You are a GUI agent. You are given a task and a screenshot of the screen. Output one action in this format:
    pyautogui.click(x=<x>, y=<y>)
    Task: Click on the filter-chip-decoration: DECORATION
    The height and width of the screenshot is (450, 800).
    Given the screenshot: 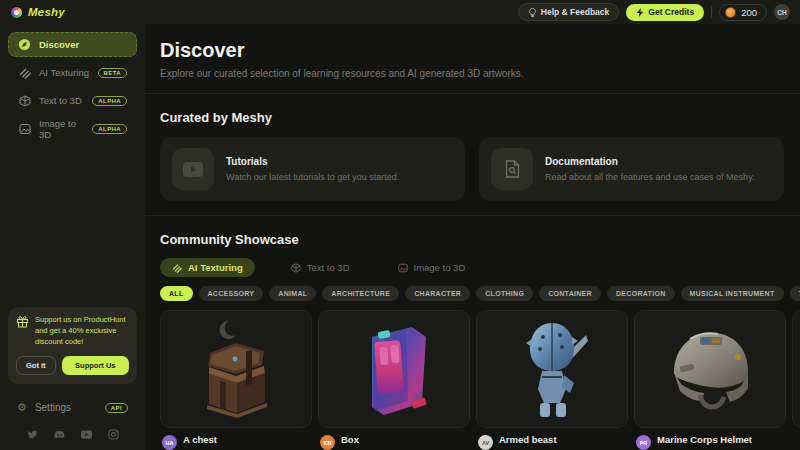 What is the action you would take?
    pyautogui.click(x=641, y=294)
    